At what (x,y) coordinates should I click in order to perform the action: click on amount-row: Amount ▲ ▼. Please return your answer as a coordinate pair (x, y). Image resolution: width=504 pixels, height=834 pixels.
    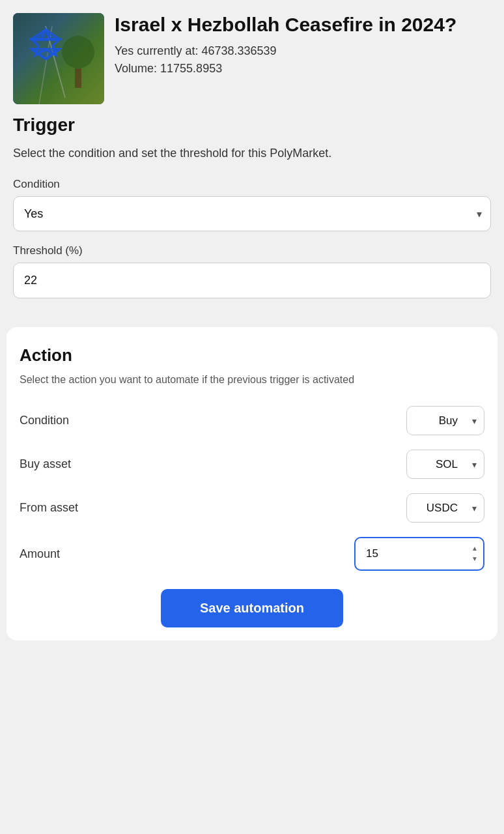
    Looking at the image, I should click on (252, 554).